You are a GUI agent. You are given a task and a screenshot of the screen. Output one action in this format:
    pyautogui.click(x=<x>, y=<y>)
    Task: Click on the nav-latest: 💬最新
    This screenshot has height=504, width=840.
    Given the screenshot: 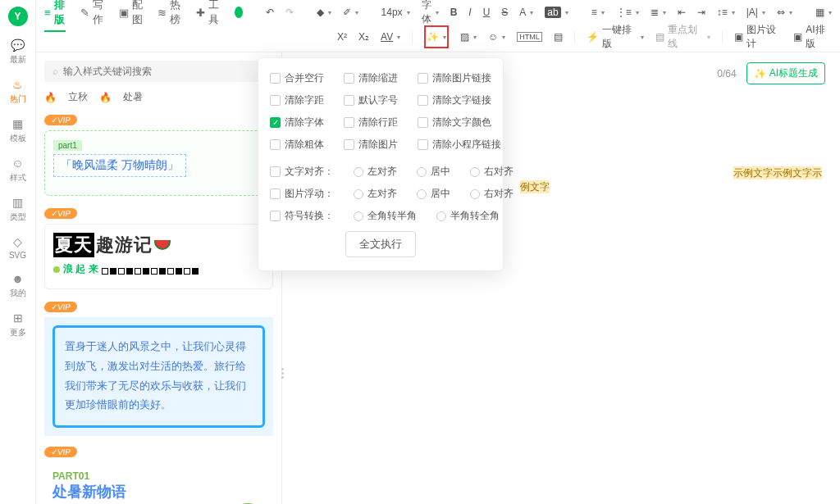 What is the action you would take?
    pyautogui.click(x=18, y=52)
    